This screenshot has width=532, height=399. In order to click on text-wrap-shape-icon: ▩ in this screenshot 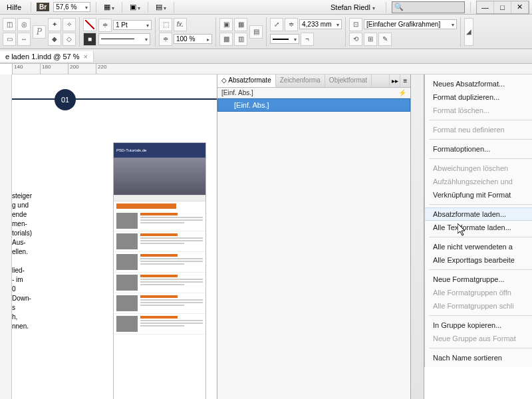, I will do `click(226, 39)`.